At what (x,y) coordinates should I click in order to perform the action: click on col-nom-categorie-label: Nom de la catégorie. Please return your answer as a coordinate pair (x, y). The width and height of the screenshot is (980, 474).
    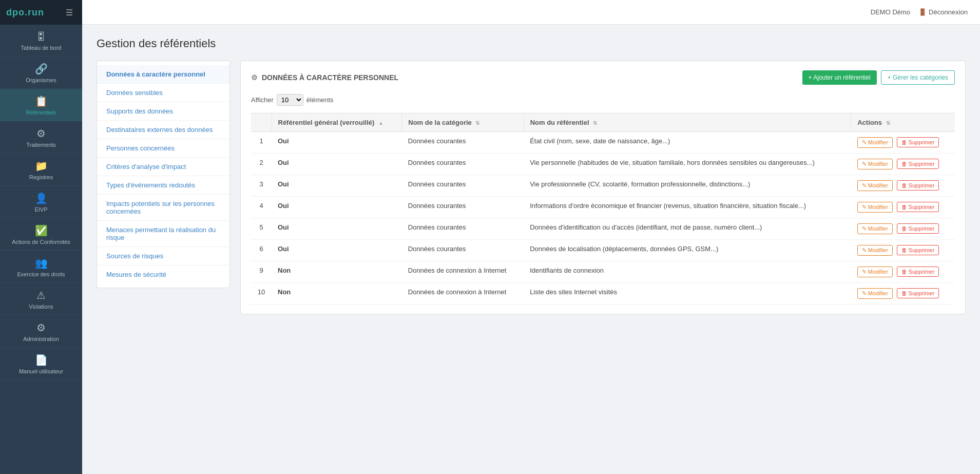
    Looking at the image, I should click on (440, 122).